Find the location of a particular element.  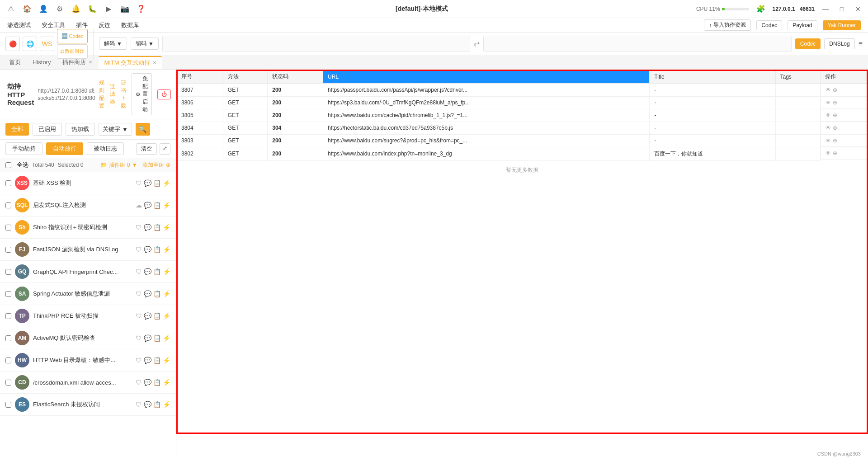

auto-release-tab: 自动放行 is located at coordinates (65, 149).